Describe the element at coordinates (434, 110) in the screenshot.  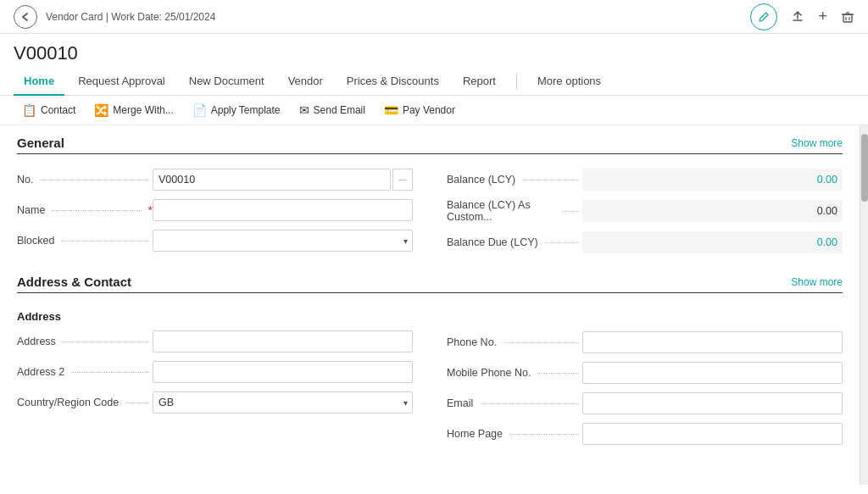
I see `sub-toolbar: 📋 Contact 🔀 Merge With... 📄 Apply Templa…` at that location.